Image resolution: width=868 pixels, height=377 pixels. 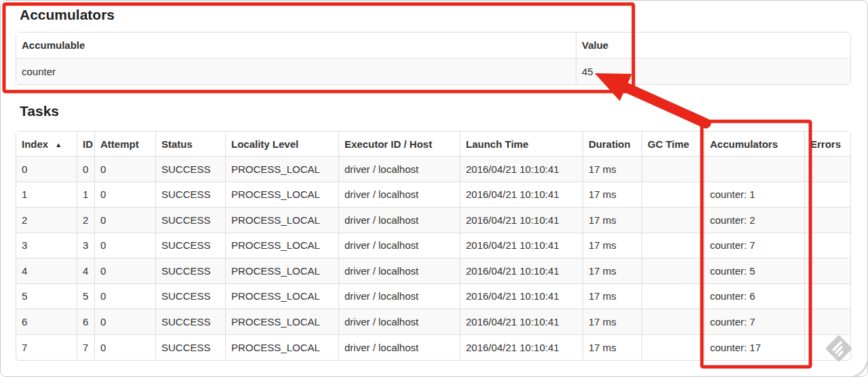 What do you see at coordinates (400, 144) in the screenshot?
I see `executor-id-host-column-header: Executor ID / Host` at bounding box center [400, 144].